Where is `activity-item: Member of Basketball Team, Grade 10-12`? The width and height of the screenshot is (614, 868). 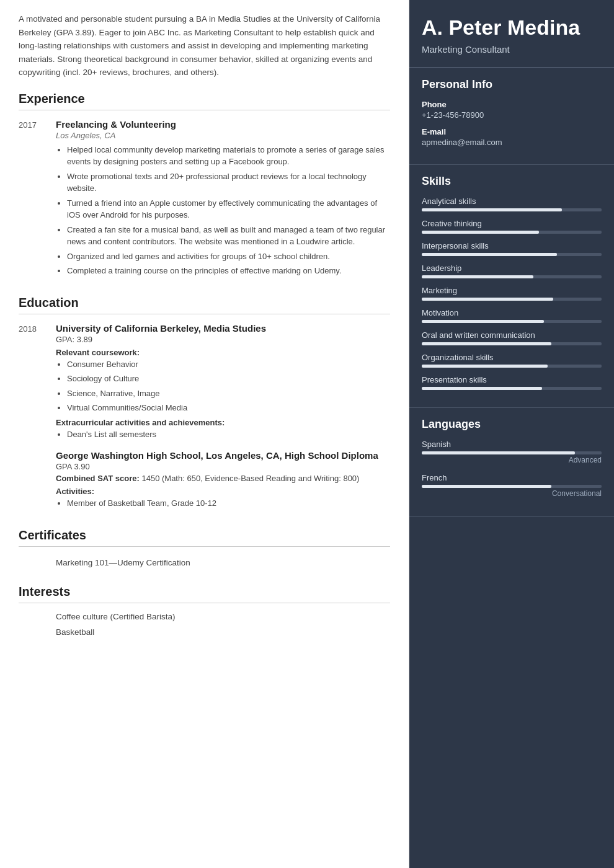 activity-item: Member of Basketball Team, Grade 10-12 is located at coordinates (228, 503).